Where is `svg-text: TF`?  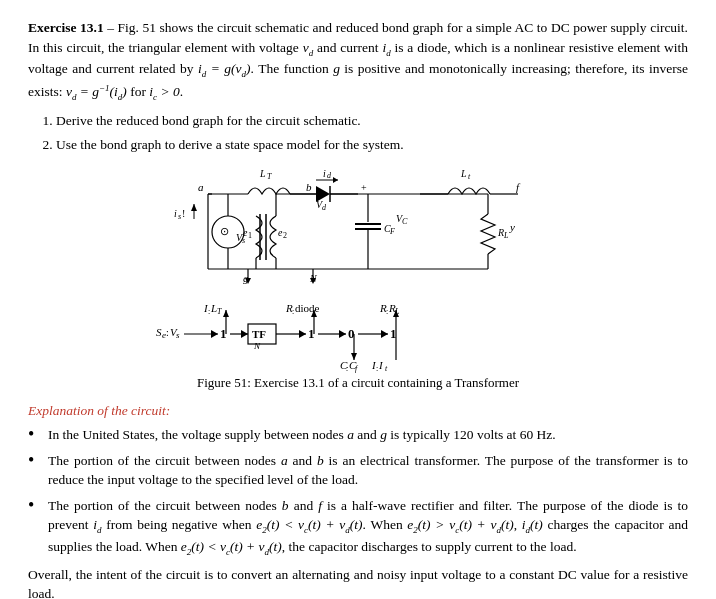 svg-text: TF is located at coordinates (259, 334).